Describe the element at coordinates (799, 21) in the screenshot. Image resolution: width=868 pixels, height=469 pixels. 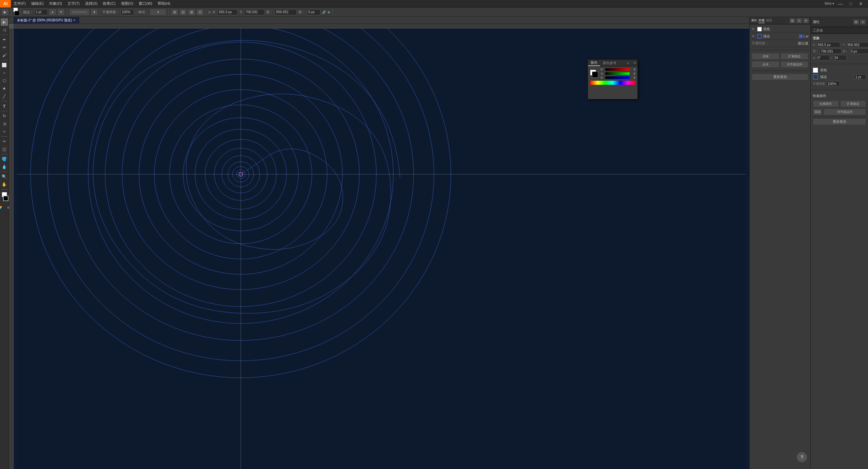
I see `panel-collapse-appearance: ≡` at that location.